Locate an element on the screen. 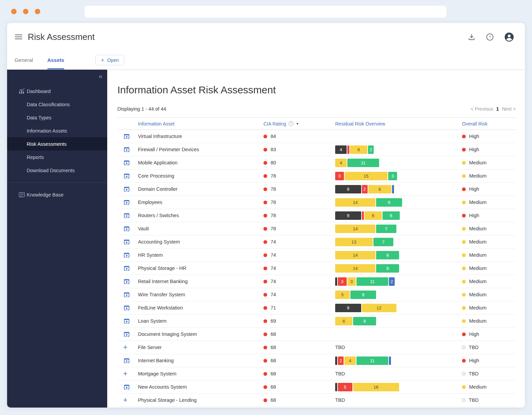 This screenshot has height=415, width=532. table-row: +Mortgage System68TBDTBD is located at coordinates (317, 374).